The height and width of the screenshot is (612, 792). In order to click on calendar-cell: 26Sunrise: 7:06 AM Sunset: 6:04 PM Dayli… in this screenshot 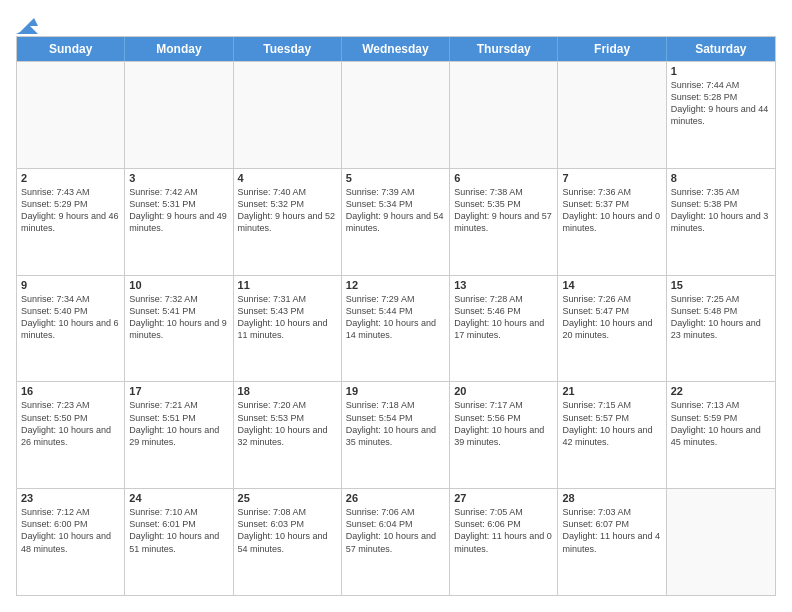, I will do `click(396, 542)`.